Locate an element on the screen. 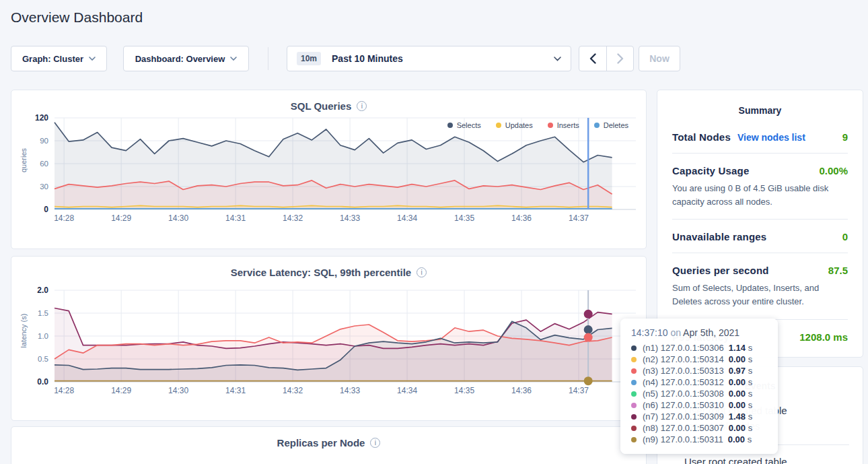 The image size is (868, 464). dashboard-dropdown-label: Dashboard: Overview is located at coordinates (180, 59).